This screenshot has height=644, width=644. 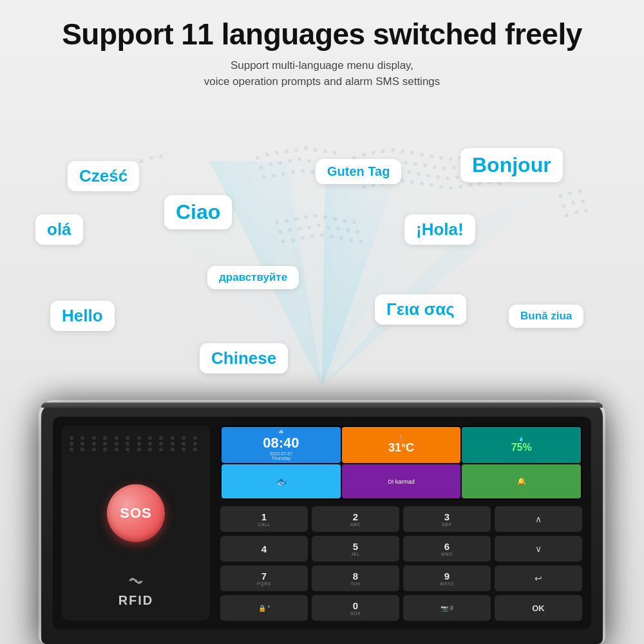 I want to click on lang-bubble-chinese: Chinese, so click(x=243, y=358).